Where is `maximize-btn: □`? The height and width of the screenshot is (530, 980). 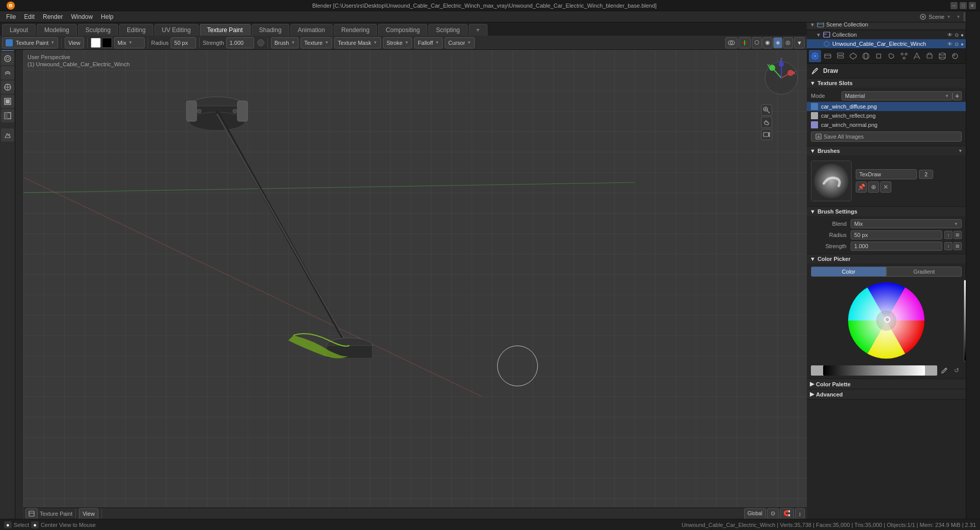
maximize-btn: □ is located at coordinates (963, 6).